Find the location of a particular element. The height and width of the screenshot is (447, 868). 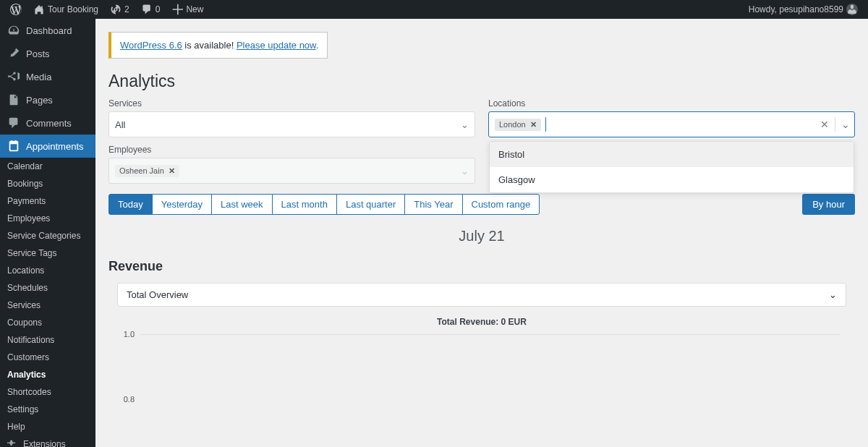

wp-logo is located at coordinates (16, 9).